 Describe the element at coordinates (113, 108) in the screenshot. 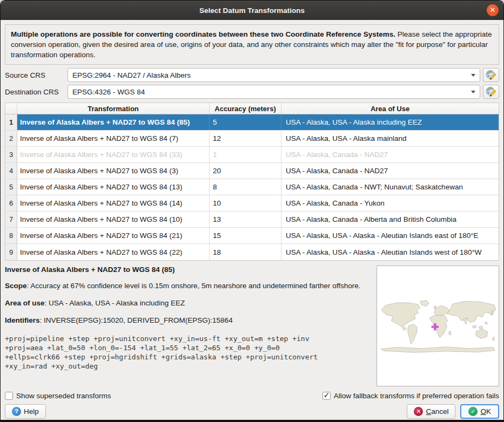

I see `column-header-transformation: Transformation` at that location.